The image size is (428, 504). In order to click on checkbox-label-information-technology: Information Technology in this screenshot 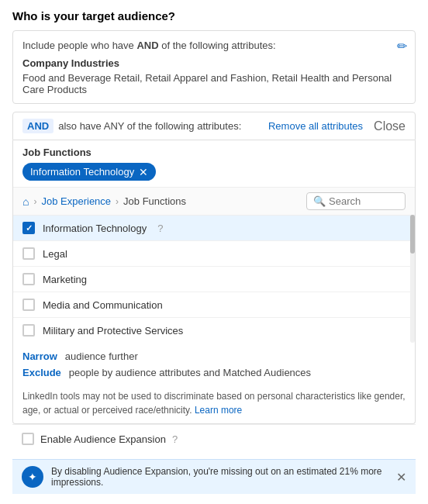, I will do `click(95, 228)`.